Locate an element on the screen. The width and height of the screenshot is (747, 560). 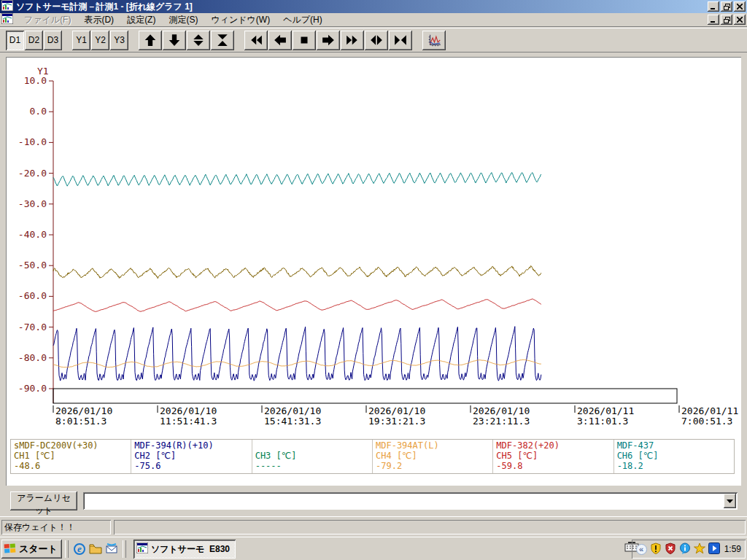
channel-label: CH6 [℃] is located at coordinates (674, 456).